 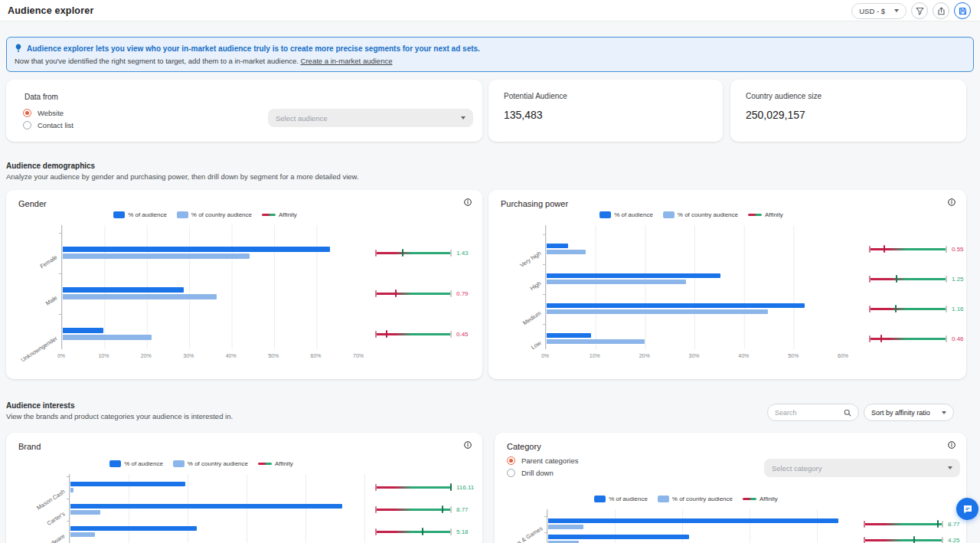 What do you see at coordinates (490, 54) in the screenshot?
I see `info-banner: Audience explorer lets you view who your…` at bounding box center [490, 54].